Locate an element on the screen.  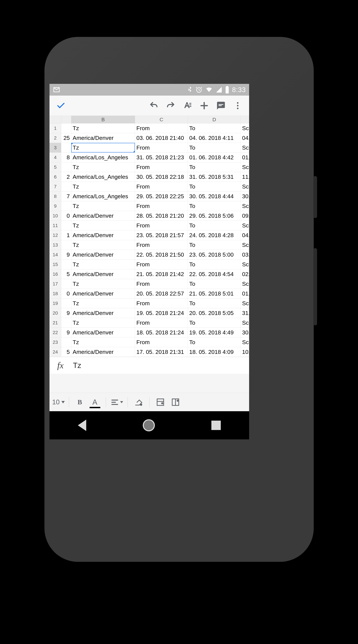
table-row: 229America/Denver18. 05. 2018 21:2419. 0… is located at coordinates (149, 332).